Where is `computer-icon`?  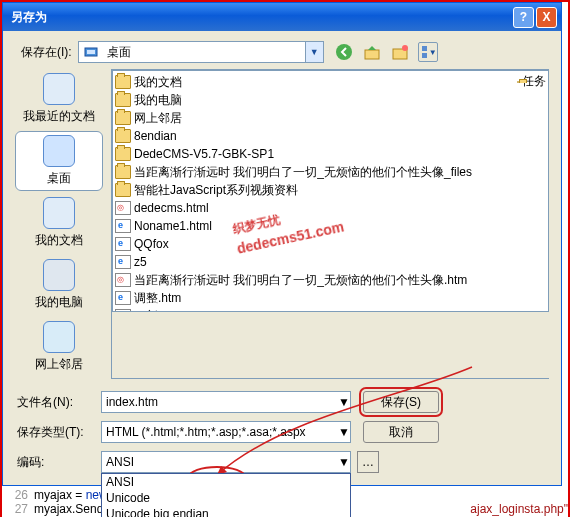
computer-icon is located at coordinates (59, 275).